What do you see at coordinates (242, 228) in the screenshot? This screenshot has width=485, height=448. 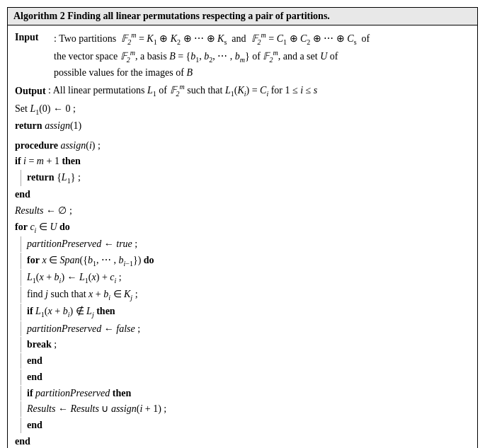 I see `line-for-ci: for ci ∈ U do` at bounding box center [242, 228].